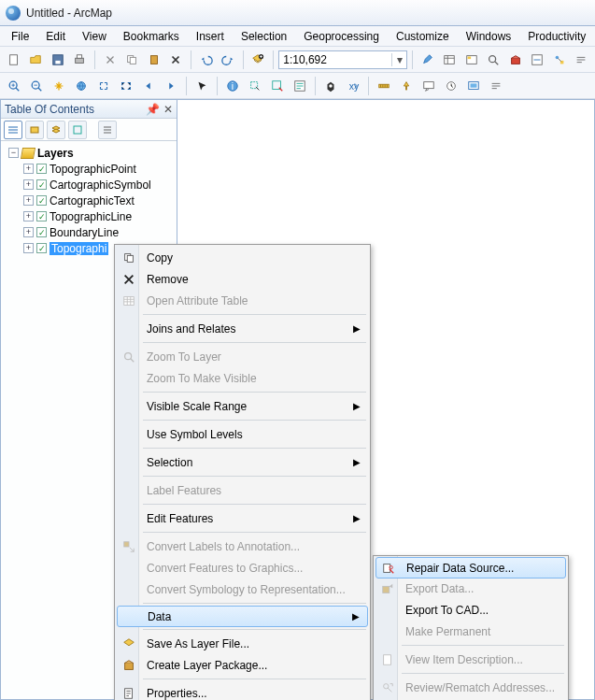  Describe the element at coordinates (233, 86) in the screenshot. I see `identify-button: i` at that location.